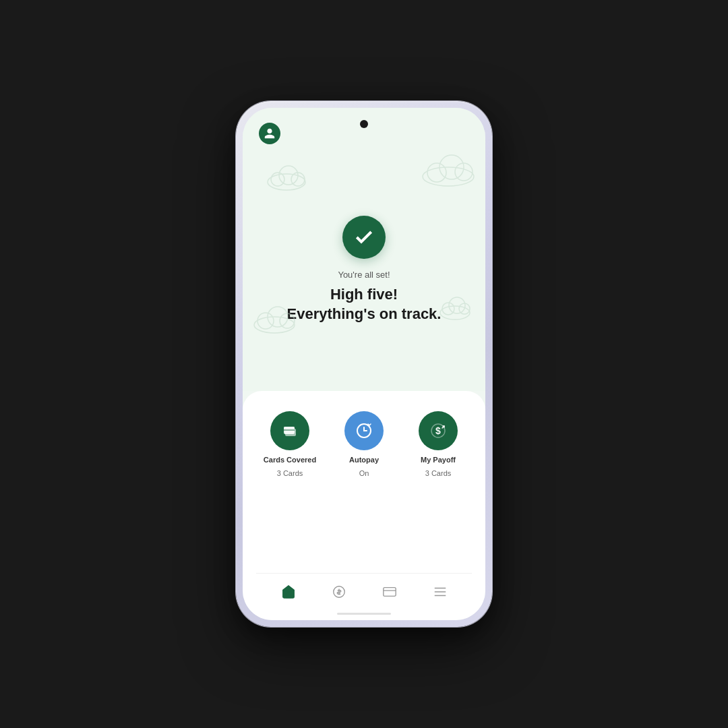  What do you see at coordinates (364, 506) in the screenshot?
I see `bottom-section: Cards Covered 3 Cards Autopay On` at bounding box center [364, 506].